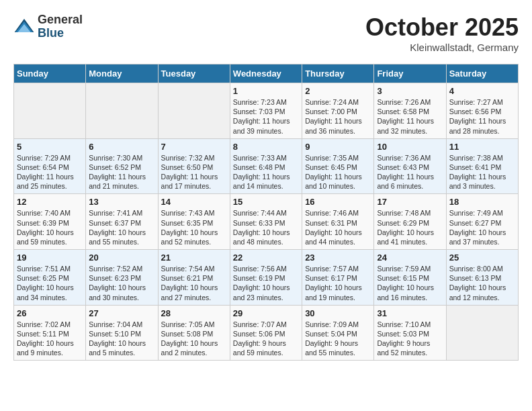 The width and height of the screenshot is (532, 411). Describe the element at coordinates (50, 258) in the screenshot. I see `day-number: 19` at that location.